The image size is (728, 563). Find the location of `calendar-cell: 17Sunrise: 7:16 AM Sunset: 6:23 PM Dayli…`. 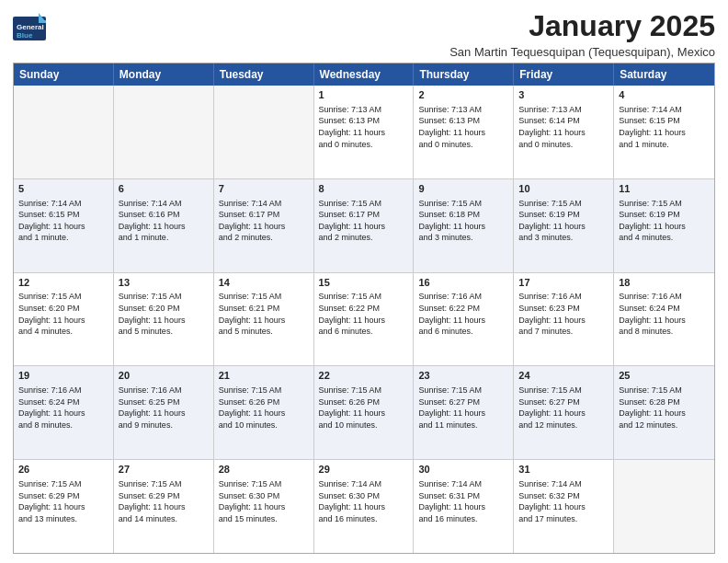

calendar-cell: 17Sunrise: 7:16 AM Sunset: 6:23 PM Dayli… is located at coordinates (564, 320).